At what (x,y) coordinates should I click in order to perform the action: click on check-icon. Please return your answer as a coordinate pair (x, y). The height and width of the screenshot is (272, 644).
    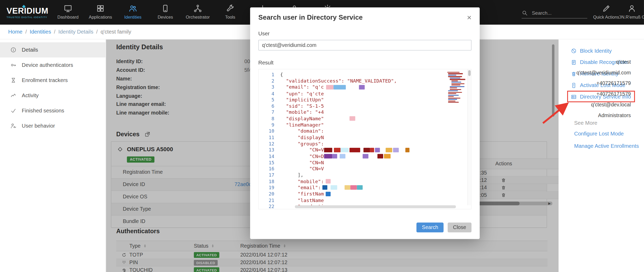
    Looking at the image, I should click on (14, 111).